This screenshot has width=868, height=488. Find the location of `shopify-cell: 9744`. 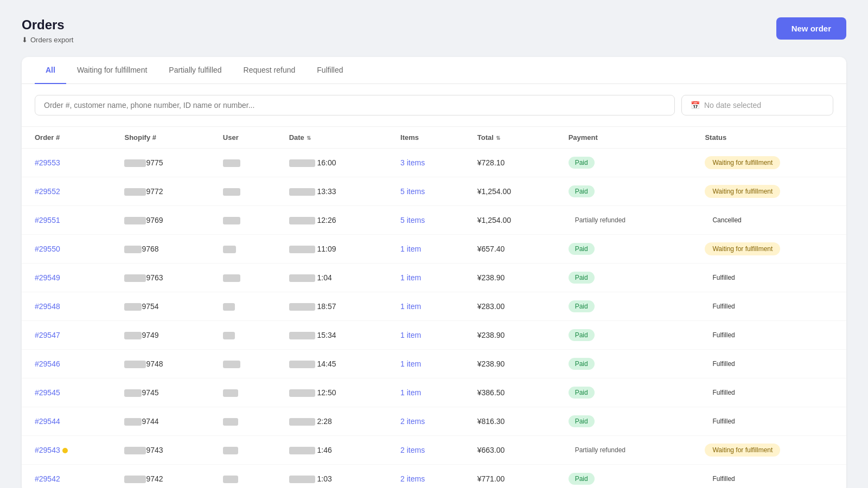

shopify-cell: 9744 is located at coordinates (161, 422).